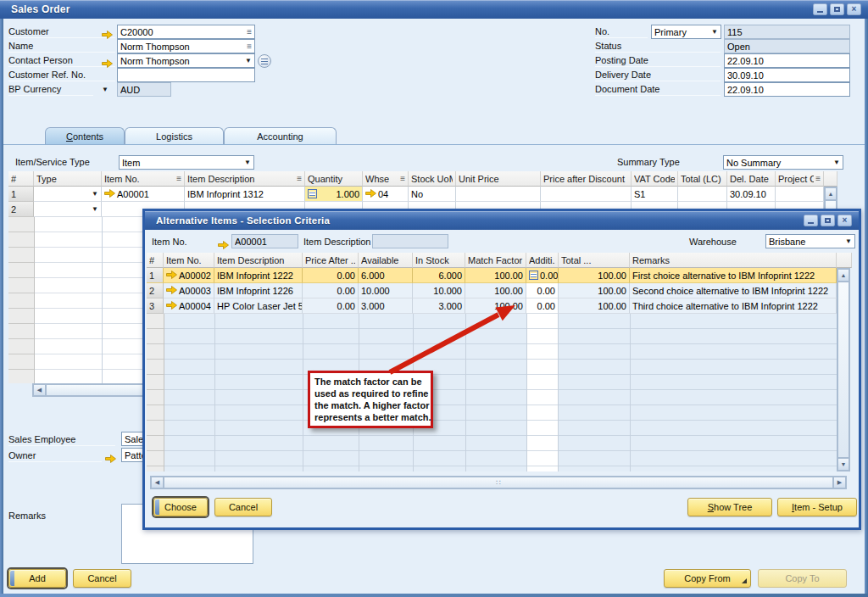 Image resolution: width=868 pixels, height=597 pixels. Describe the element at coordinates (733, 306) in the screenshot. I see `remarks-cell: Third choice alternative to IBM Infoprin…` at that location.